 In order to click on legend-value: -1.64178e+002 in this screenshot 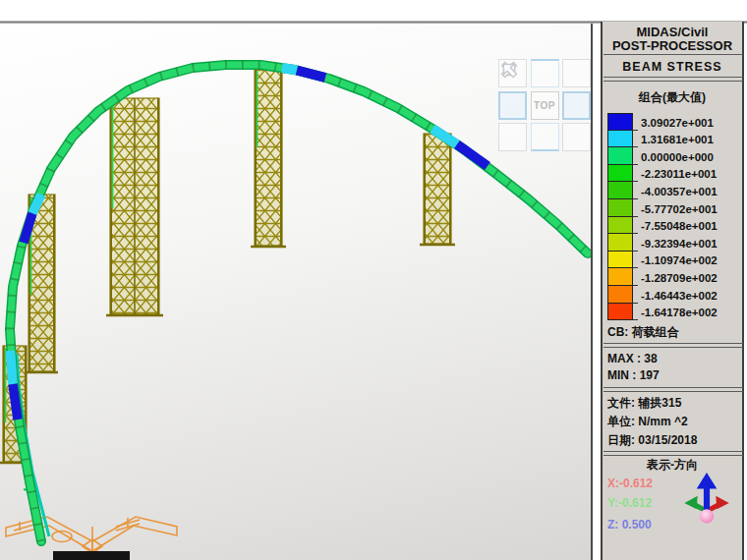, I will do `click(678, 312)`.